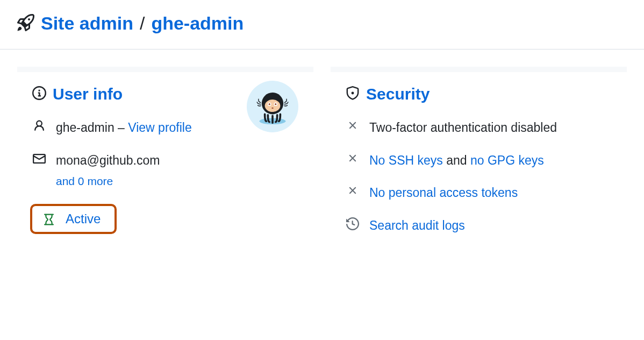  I want to click on keys-and-text: and, so click(457, 160).